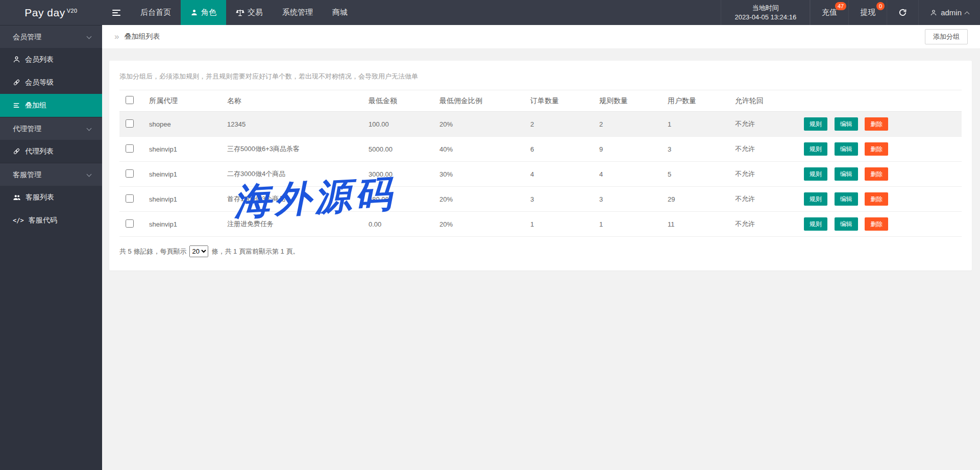 This screenshot has height=470, width=980. Describe the element at coordinates (199, 251) in the screenshot. I see `page-size-select: 20` at that location.